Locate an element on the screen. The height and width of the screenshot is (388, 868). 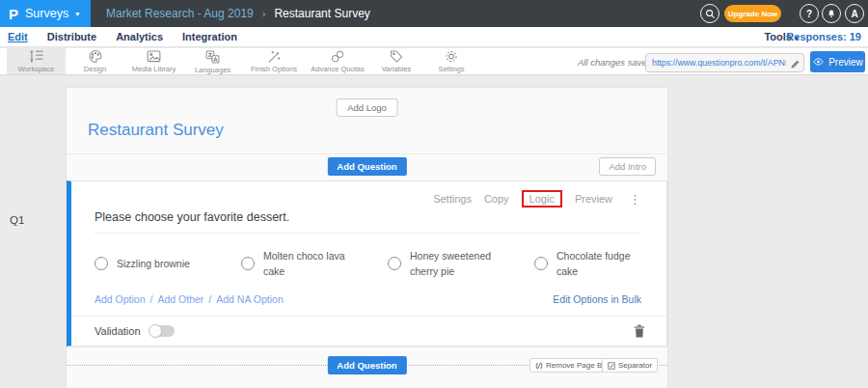
question-settings-link: Settings is located at coordinates (452, 199).